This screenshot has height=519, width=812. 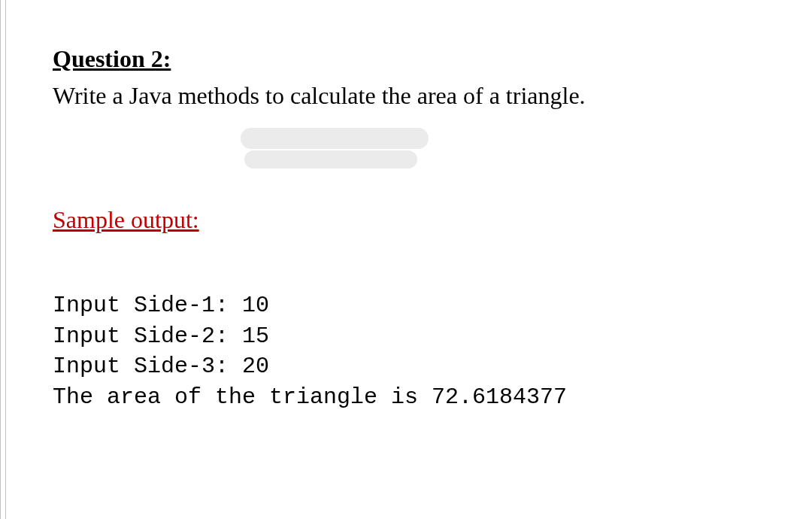 What do you see at coordinates (496, 148) in the screenshot?
I see `redaction-area` at bounding box center [496, 148].